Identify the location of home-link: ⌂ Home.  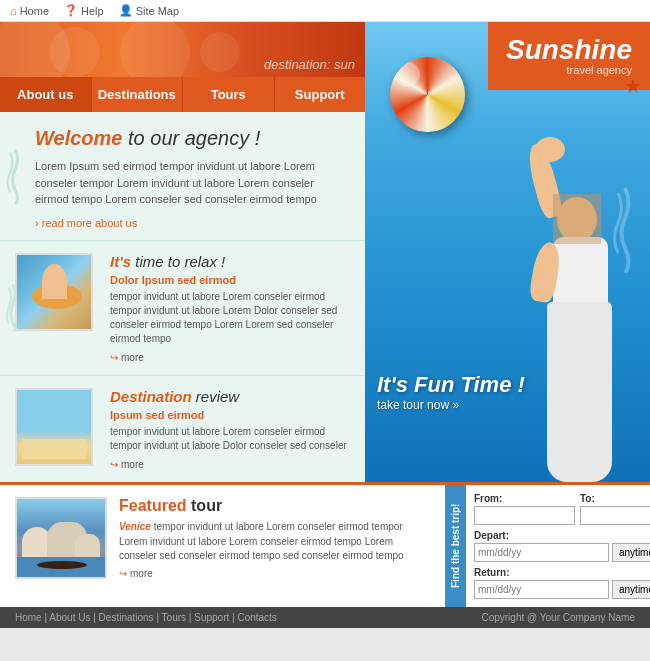
(30, 11).